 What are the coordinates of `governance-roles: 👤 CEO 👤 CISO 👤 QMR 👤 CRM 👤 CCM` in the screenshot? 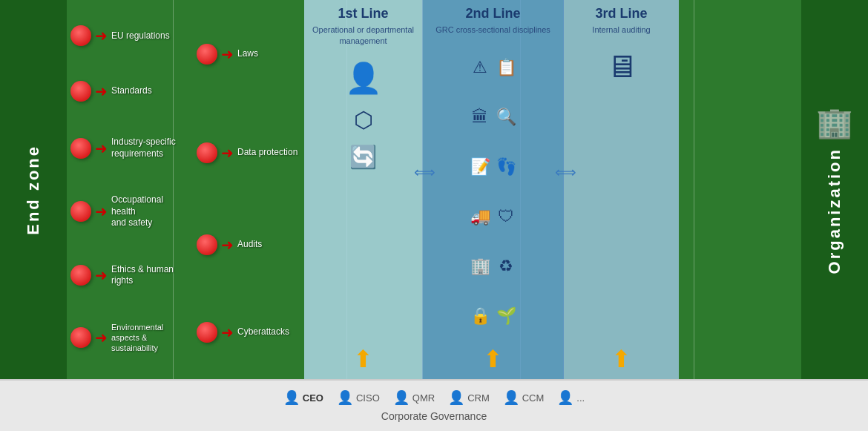 It's located at (434, 398).